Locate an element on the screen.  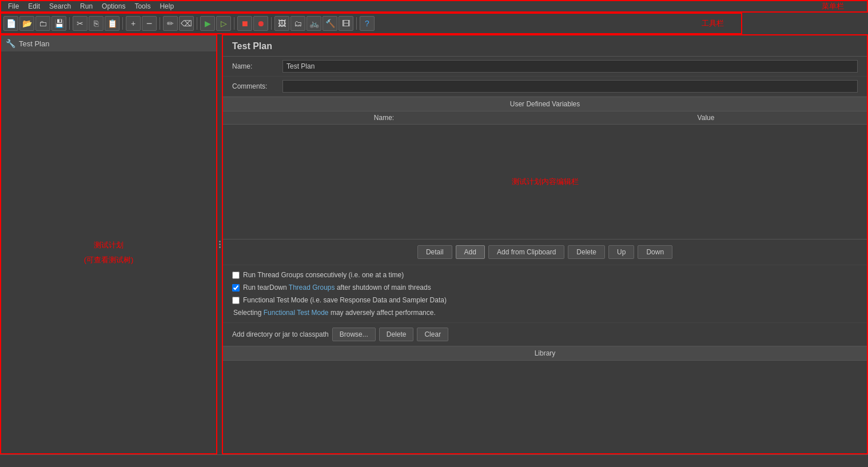
toolbar-help-btn: ? is located at coordinates (367, 23).